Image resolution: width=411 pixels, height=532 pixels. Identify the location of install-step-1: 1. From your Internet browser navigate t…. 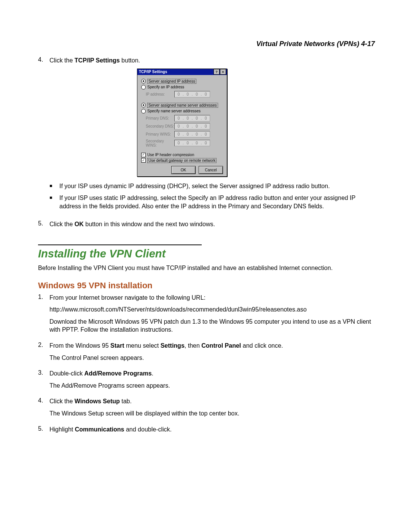
(206, 316).